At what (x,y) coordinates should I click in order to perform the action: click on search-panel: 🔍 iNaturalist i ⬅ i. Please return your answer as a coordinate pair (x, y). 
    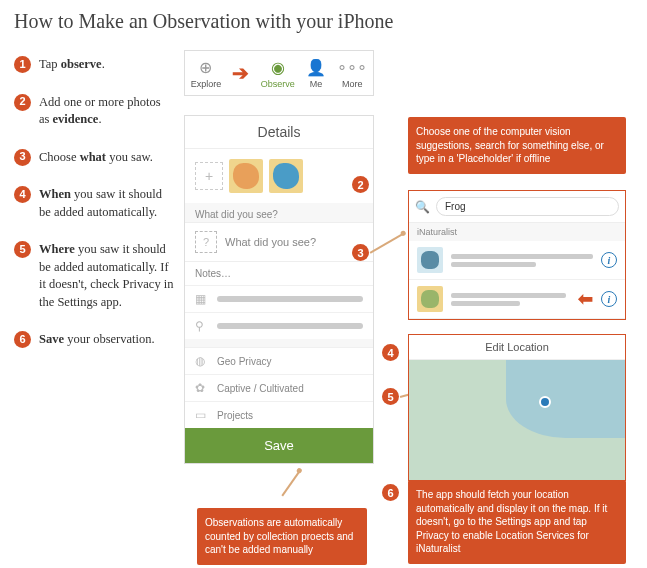
    Looking at the image, I should click on (517, 255).